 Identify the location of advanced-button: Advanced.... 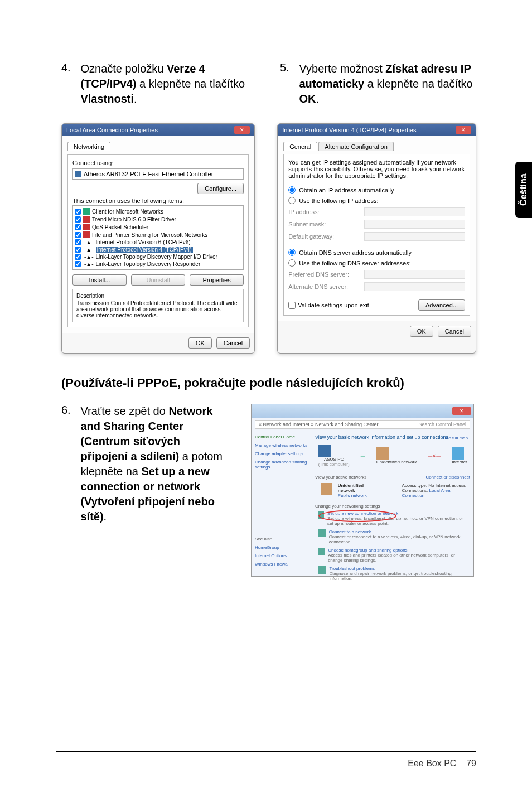
(442, 305).